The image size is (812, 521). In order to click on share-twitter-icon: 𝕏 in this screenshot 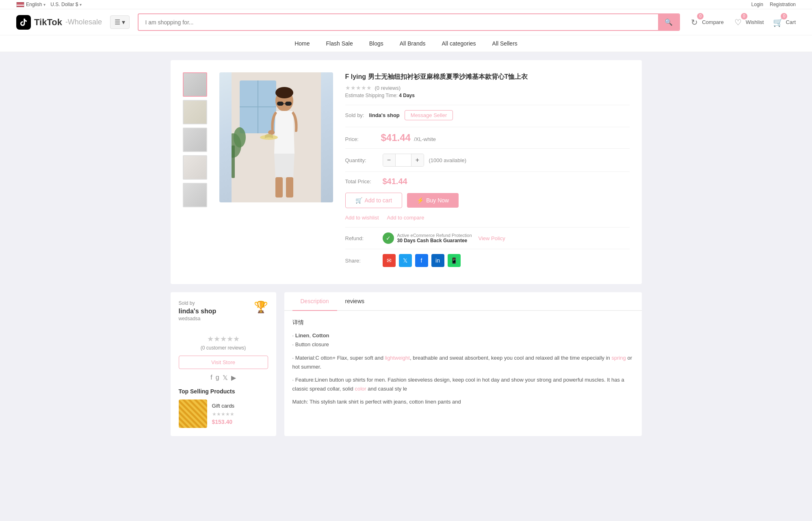, I will do `click(405, 260)`.